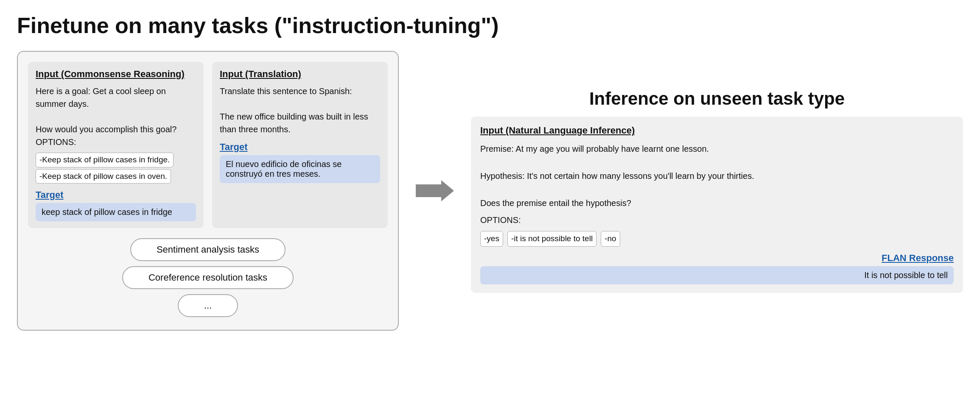  I want to click on inference-options-label: OPTIONS:, so click(717, 220).